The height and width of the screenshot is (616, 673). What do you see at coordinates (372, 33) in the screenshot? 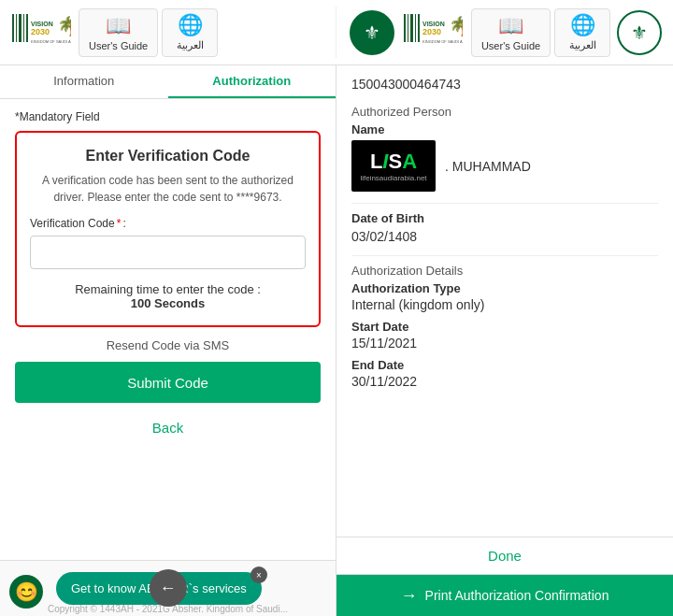
I see `saudi-emblem-left: ⚜` at bounding box center [372, 33].